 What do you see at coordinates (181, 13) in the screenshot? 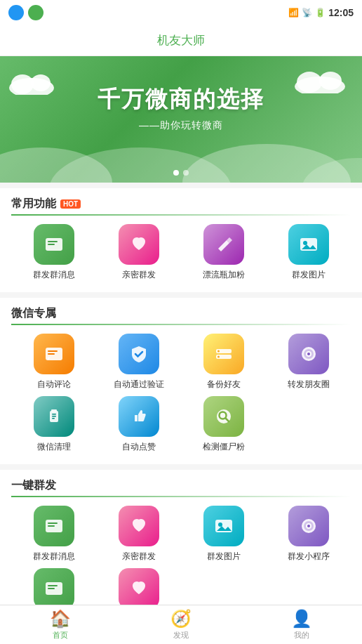
I see `status-bar: 📶 📡 🔋 12:05` at bounding box center [181, 13].